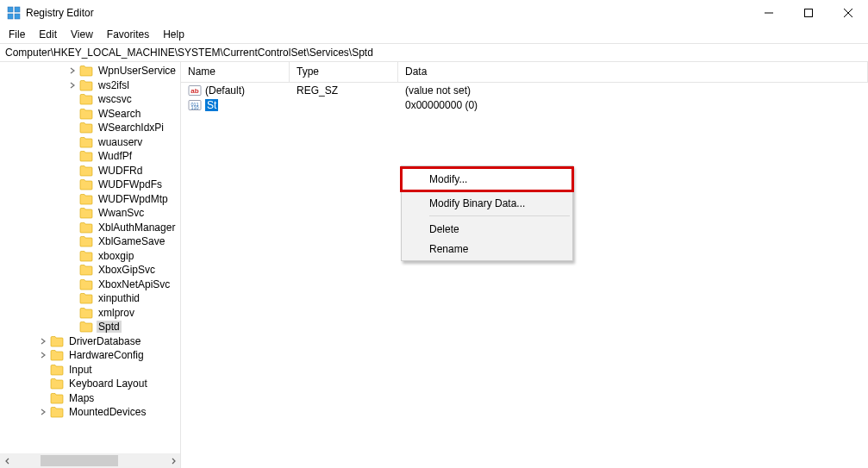  Describe the element at coordinates (114, 85) in the screenshot. I see `tree-node-label: ws2ifsl` at that location.